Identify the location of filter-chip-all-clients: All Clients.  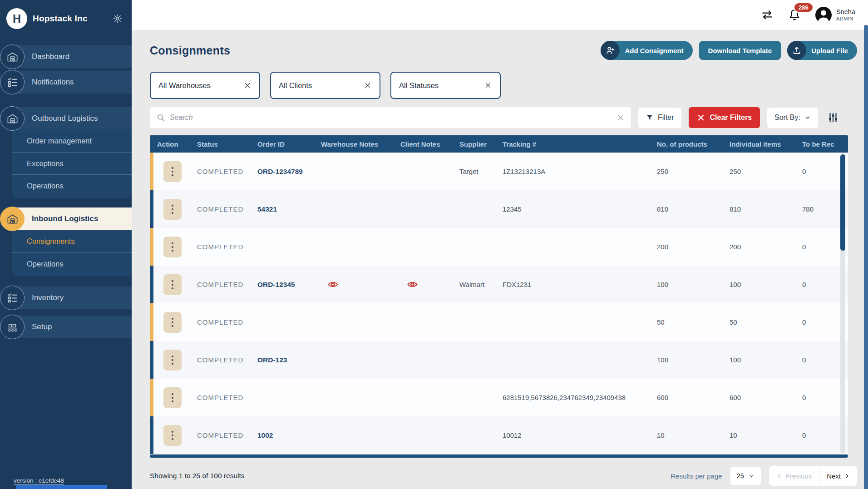
(325, 85).